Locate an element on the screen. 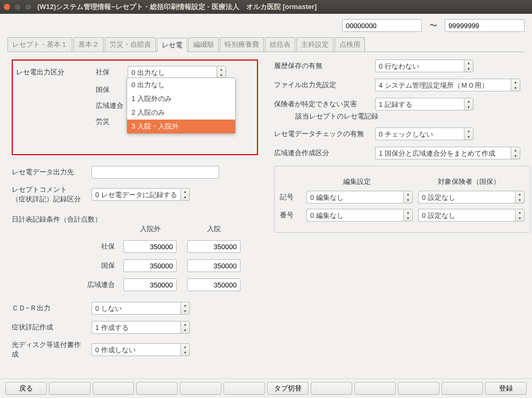 The image size is (532, 398). daily-record-conditions: 日計表記録条件（合計点数） 入院外 入院 社保 国保 is located at coordinates (135, 253).